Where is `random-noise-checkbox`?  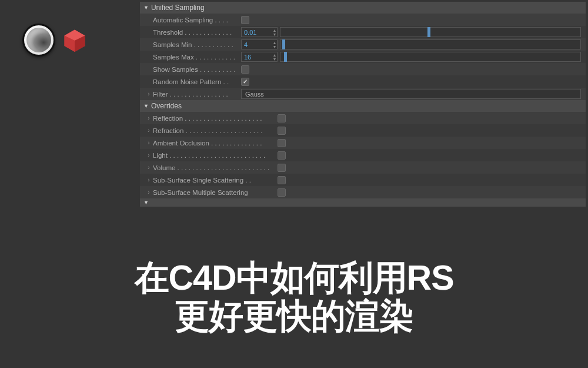
random-noise-checkbox is located at coordinates (245, 82).